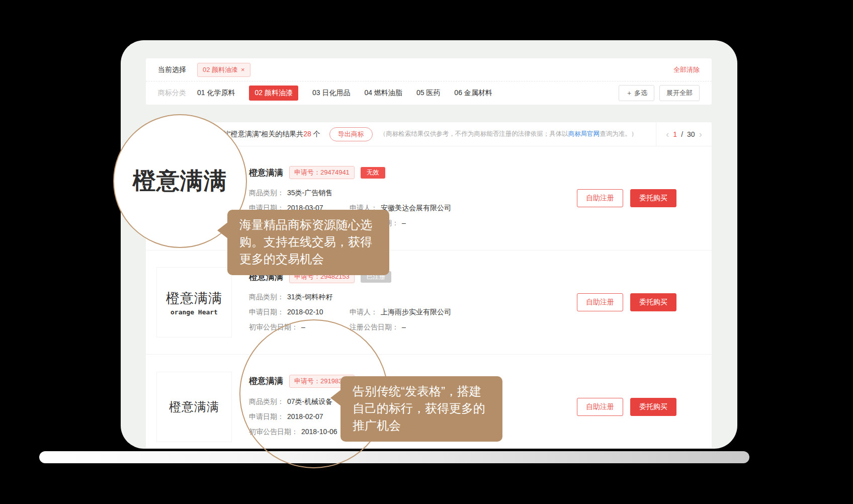 Image resolution: width=853 pixels, height=504 pixels. Describe the element at coordinates (429, 81) in the screenshot. I see `filter-card: 当前选择 02 颜料油漆 × 全部清除 商标分类 01 化学原料 02 颜料油漆…` at that location.